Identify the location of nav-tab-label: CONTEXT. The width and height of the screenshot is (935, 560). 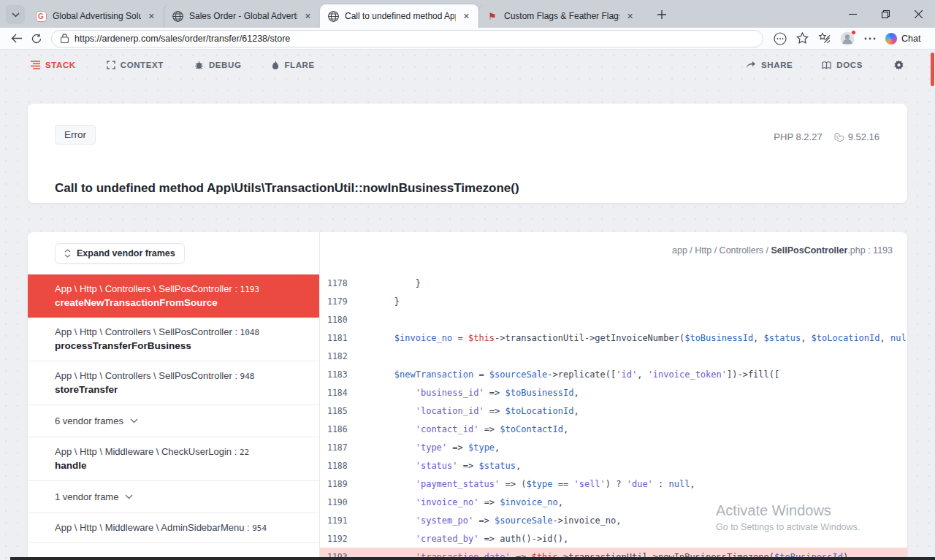
(142, 65).